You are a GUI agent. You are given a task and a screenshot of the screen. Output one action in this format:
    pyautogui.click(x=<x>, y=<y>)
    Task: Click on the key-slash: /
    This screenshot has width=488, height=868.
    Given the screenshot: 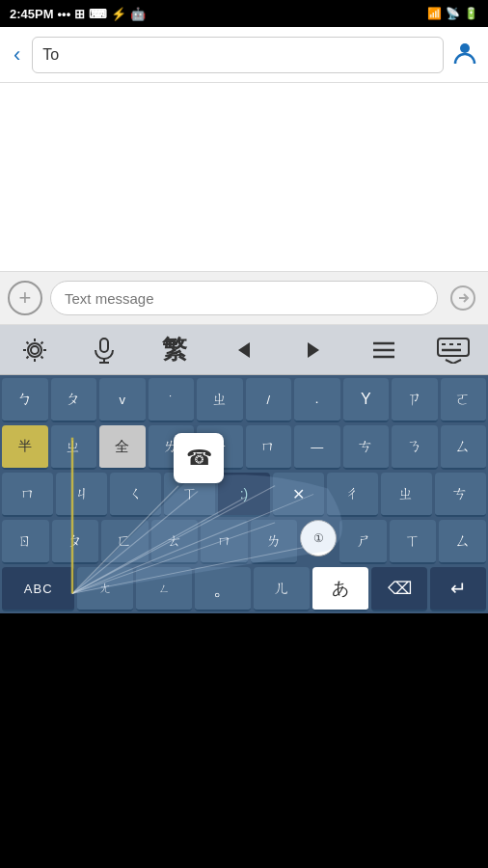 What is the action you would take?
    pyautogui.click(x=269, y=400)
    